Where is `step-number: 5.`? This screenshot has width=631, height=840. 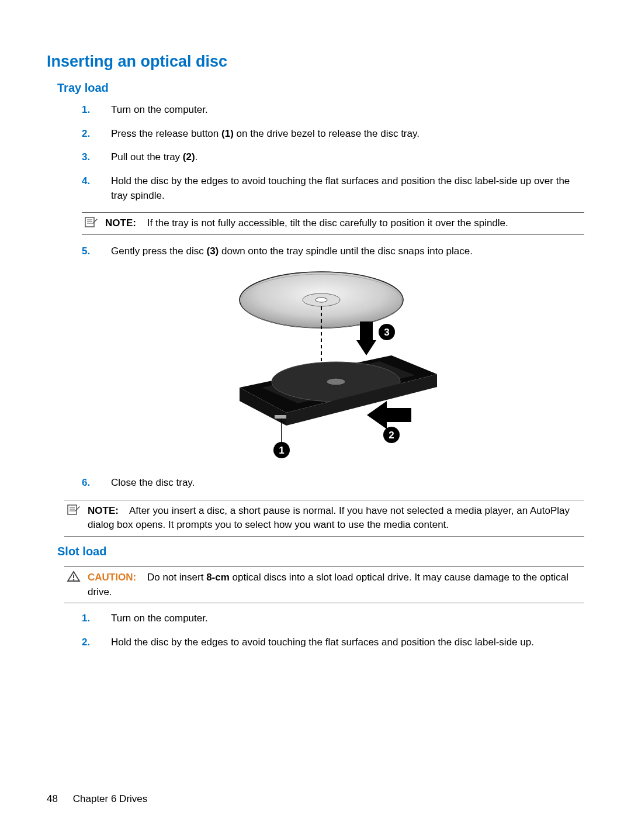 step-number: 5. is located at coordinates (86, 251).